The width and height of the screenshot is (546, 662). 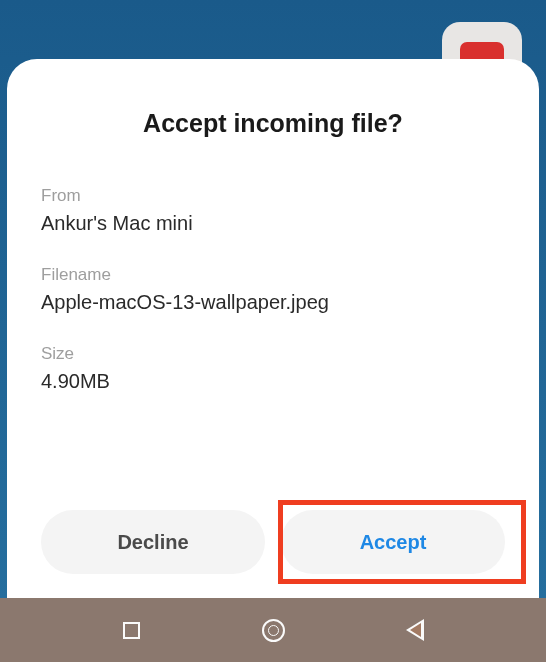 I want to click on recents-button, so click(x=131, y=630).